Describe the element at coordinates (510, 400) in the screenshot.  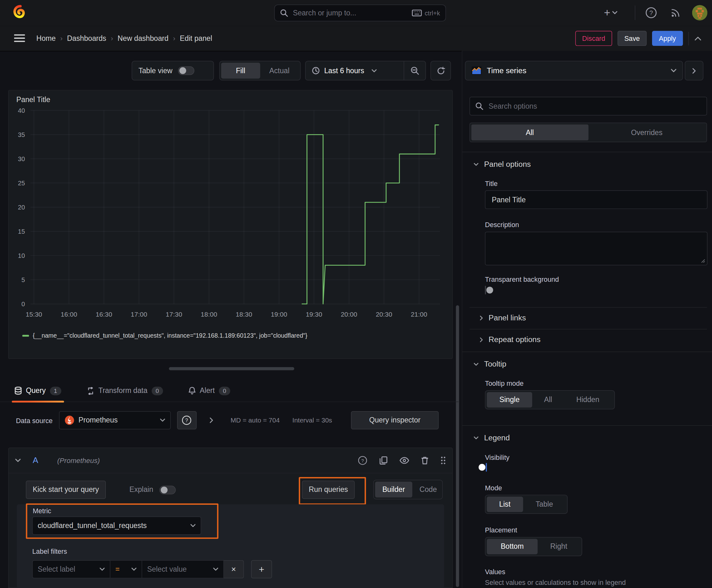
I see `tooltip-single-option: Single` at that location.